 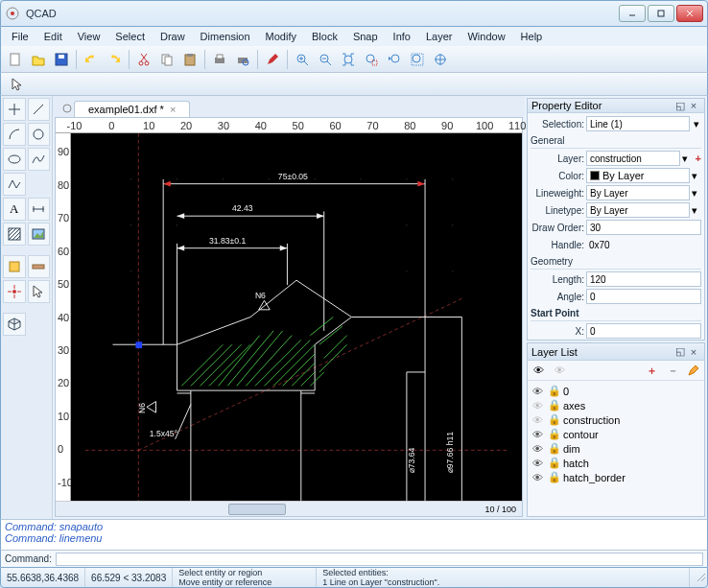 I want to click on spline-tool-icon, so click(x=39, y=159).